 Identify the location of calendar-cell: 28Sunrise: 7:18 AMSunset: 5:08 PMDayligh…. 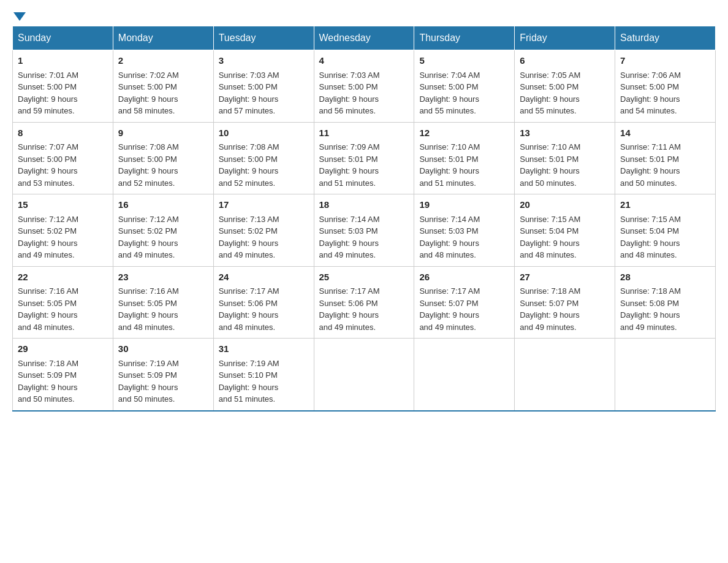
(665, 302).